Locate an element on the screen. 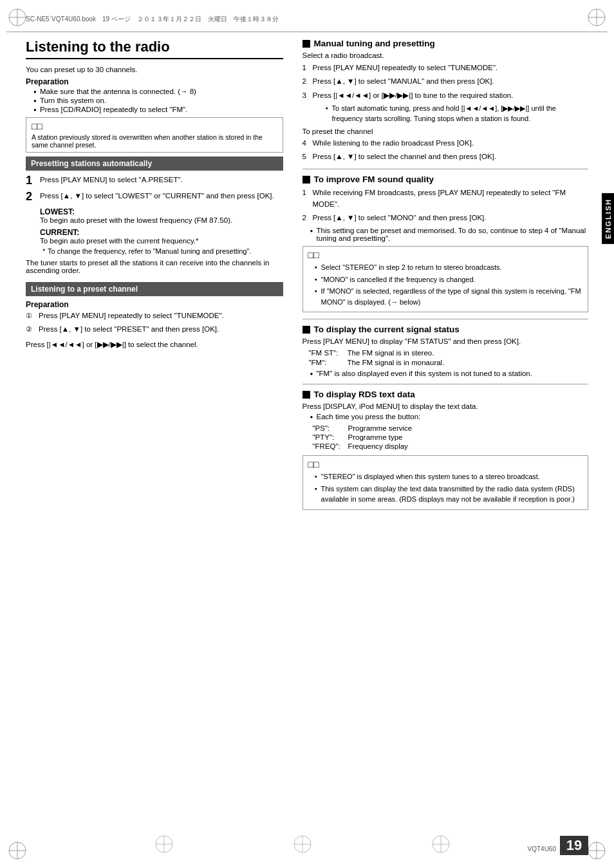 This screenshot has width=614, height=868. fm-st-label: "FM ST": is located at coordinates (328, 353).